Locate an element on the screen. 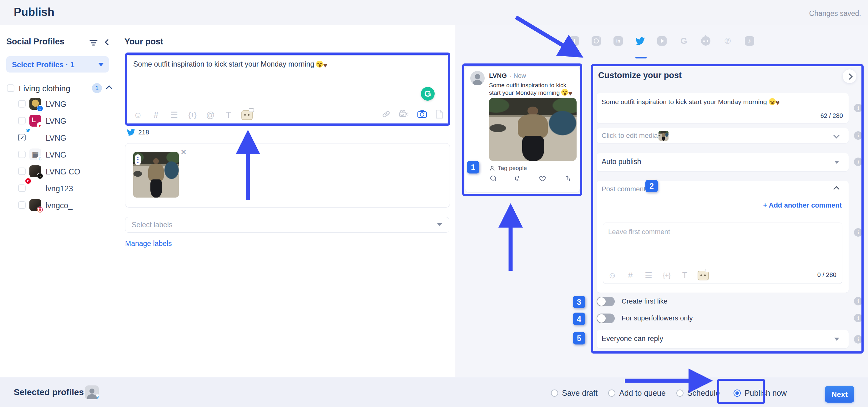 This screenshot has height=407, width=868. tab-twitter is located at coordinates (640, 41).